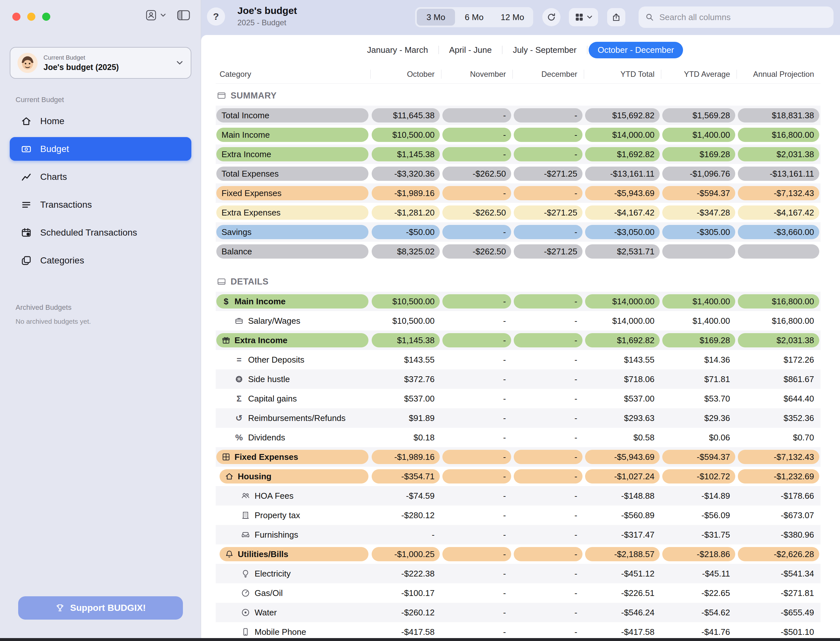 This screenshot has width=840, height=641. Describe the element at coordinates (405, 115) in the screenshot. I see `value-cell: $11,645.38` at that location.